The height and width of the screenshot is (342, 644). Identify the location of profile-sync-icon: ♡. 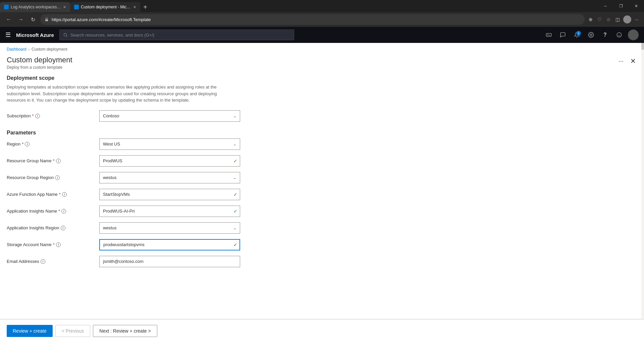
(600, 19).